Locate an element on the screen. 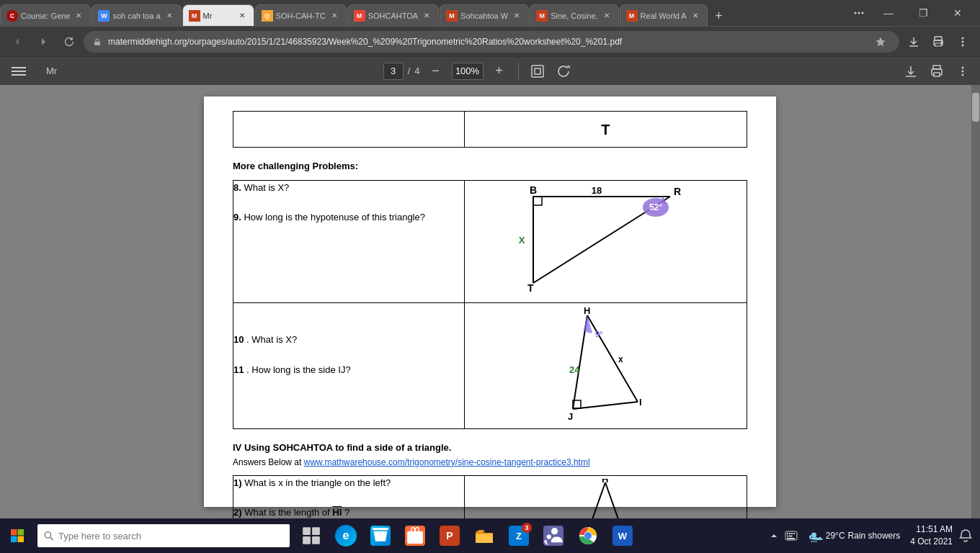 Image resolution: width=980 pixels, height=553 pixels. task-view-button is located at coordinates (311, 536).